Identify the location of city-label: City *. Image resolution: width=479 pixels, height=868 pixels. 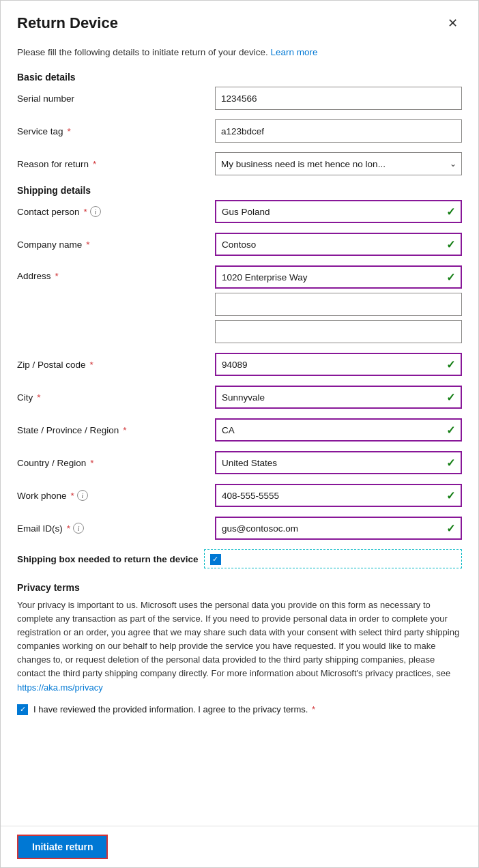
(116, 397).